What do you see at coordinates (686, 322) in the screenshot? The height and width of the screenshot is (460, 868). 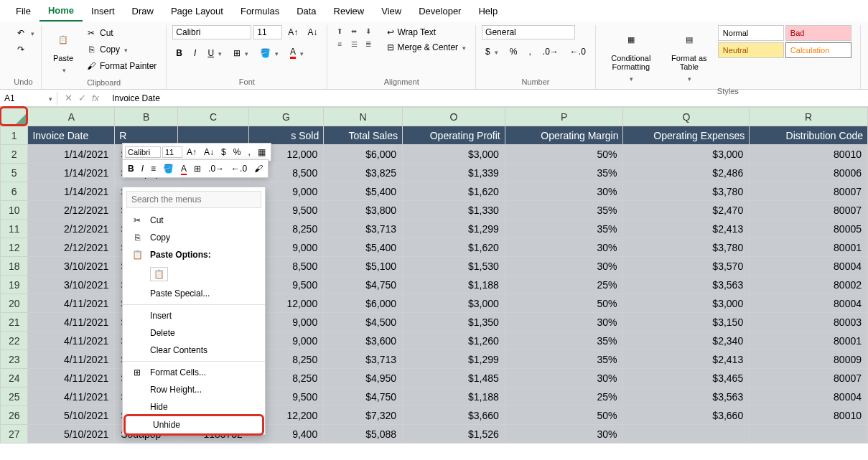 I see `cell: $3,150` at bounding box center [686, 322].